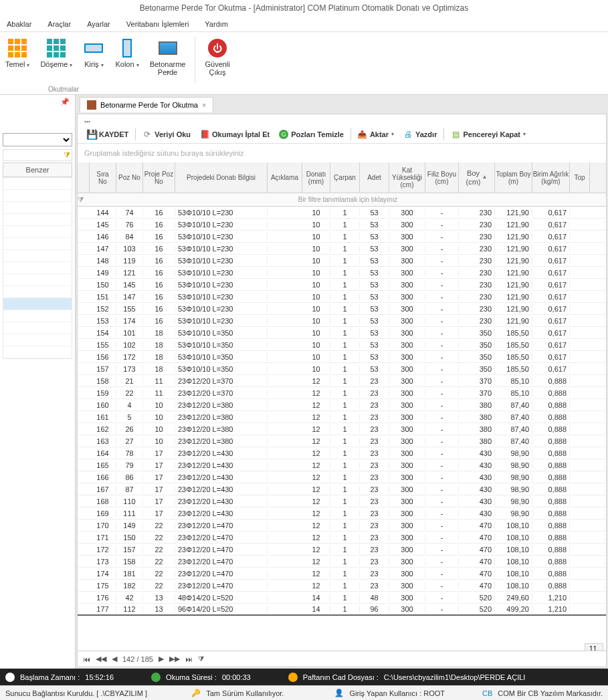 The width and height of the screenshot is (608, 700). I want to click on table-row: 146841653Φ10/10 L=23010153300-230121,900…, so click(342, 237).